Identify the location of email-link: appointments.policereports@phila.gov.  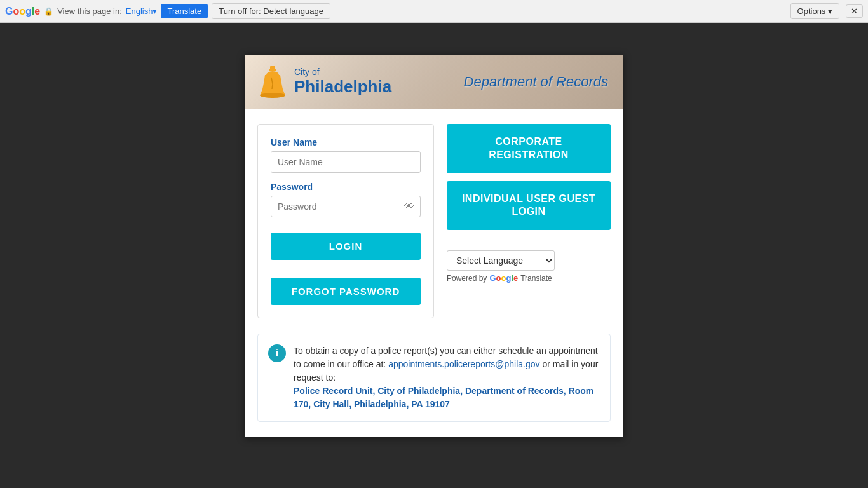
(465, 364).